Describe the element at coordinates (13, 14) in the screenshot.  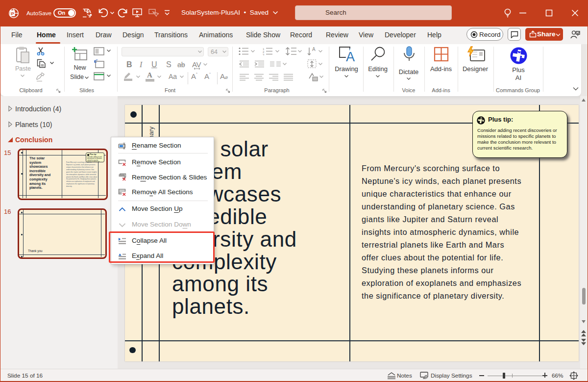
I see `svg-text: P` at that location.